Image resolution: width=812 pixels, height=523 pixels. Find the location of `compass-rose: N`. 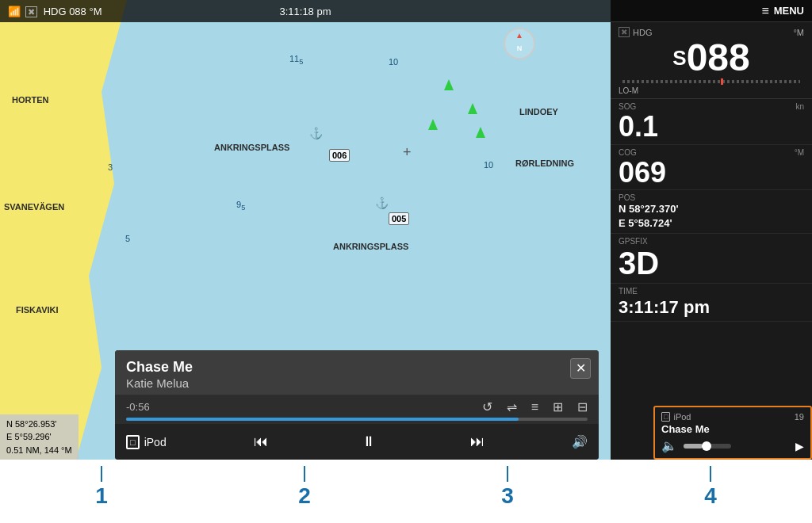

compass-rose: N is located at coordinates (519, 44).